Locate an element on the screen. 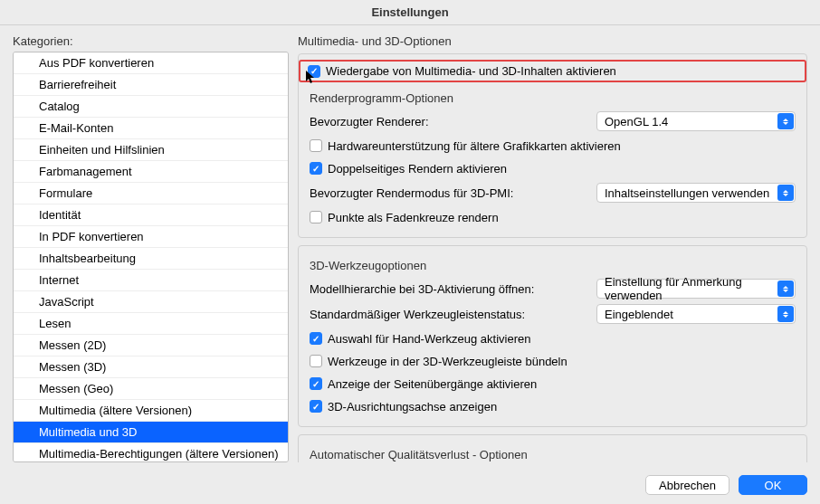  category-item: Multimedia und 3D is located at coordinates (150, 433).